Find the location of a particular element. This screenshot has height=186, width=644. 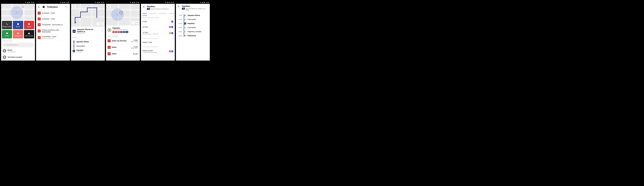

route-name: Saulėtekis - Stotis is located at coordinates (55, 19).